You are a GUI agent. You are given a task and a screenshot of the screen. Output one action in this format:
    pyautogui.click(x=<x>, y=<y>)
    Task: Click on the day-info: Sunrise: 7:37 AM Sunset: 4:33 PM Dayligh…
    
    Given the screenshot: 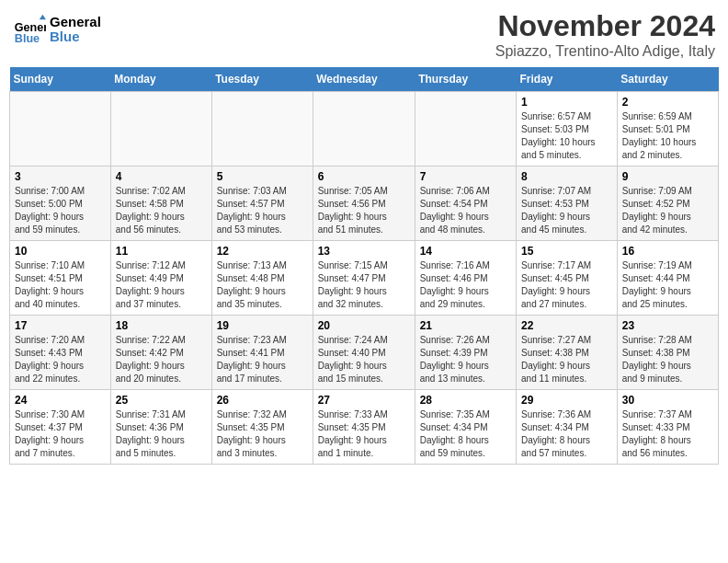 What is the action you would take?
    pyautogui.click(x=667, y=434)
    